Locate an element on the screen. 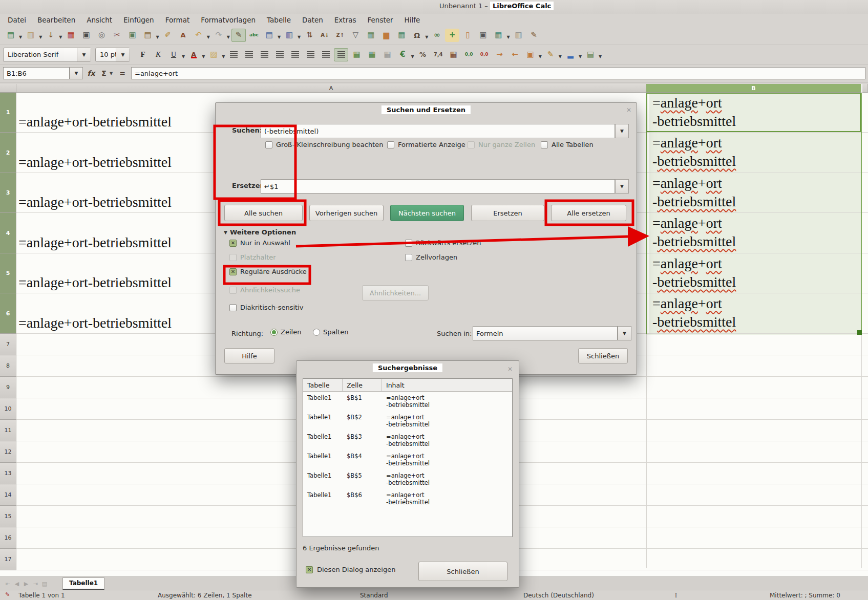  font-size-dropdown-icon: ▼ is located at coordinates (123, 55).